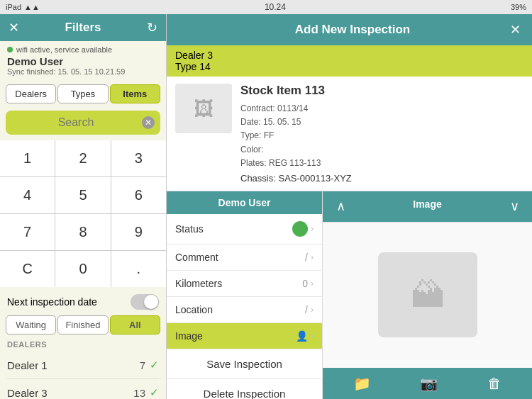 The height and width of the screenshot is (399, 532). Describe the element at coordinates (31, 94) in the screenshot. I see `tab-dealers: Dealers` at that location.